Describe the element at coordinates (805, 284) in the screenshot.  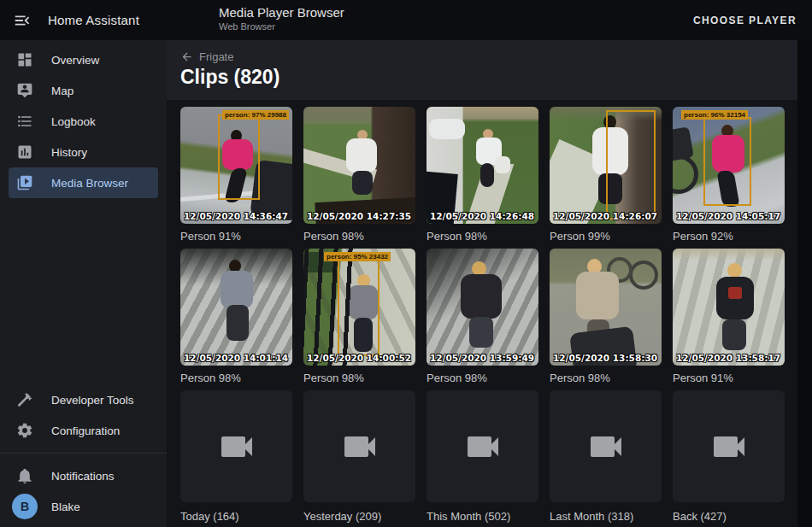
I see `scrollbar` at that location.